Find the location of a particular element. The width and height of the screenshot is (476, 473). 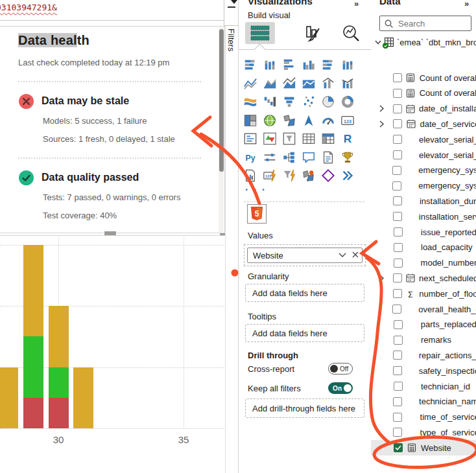

field-row-technician_name: technician_name is located at coordinates (423, 402).